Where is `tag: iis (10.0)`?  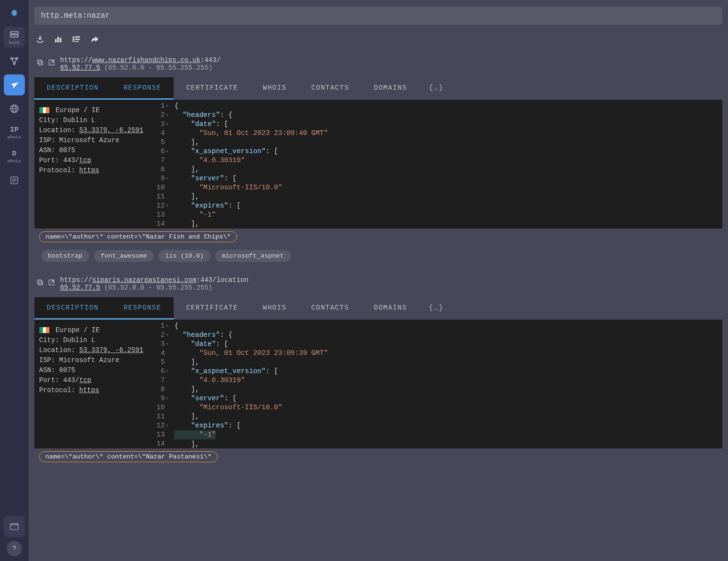 tag: iis (10.0) is located at coordinates (184, 256).